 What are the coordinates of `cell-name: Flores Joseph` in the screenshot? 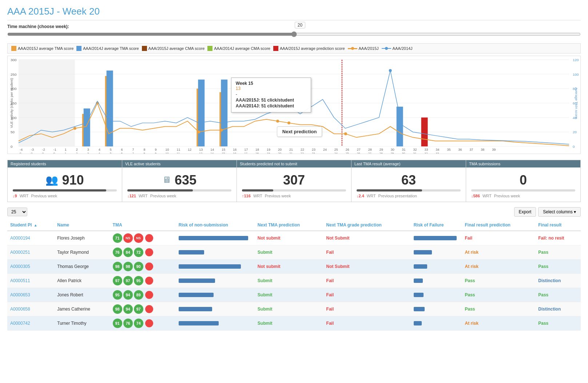 It's located at (82, 238).